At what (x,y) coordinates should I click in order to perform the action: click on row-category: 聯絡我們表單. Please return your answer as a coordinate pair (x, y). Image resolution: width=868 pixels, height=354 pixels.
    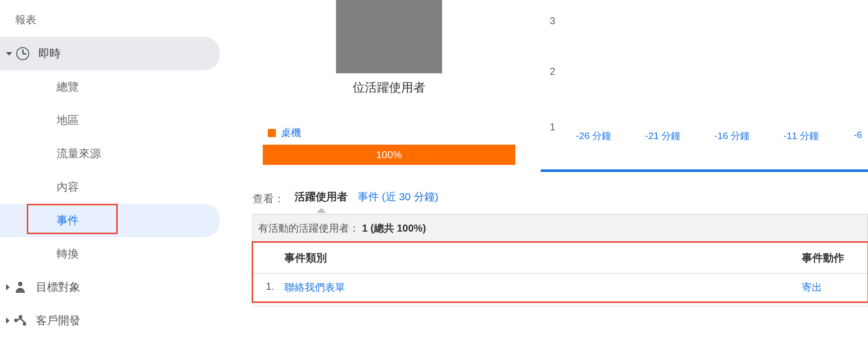
    Looking at the image, I should click on (540, 287).